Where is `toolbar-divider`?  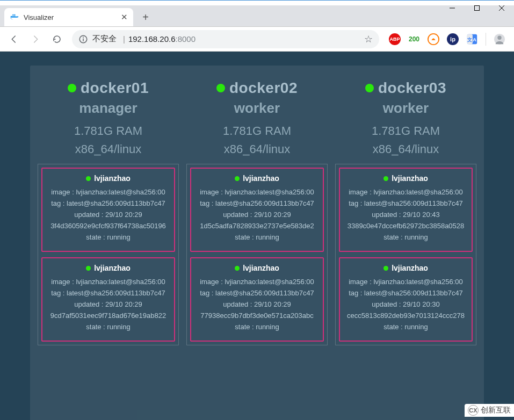
toolbar-divider is located at coordinates (486, 39).